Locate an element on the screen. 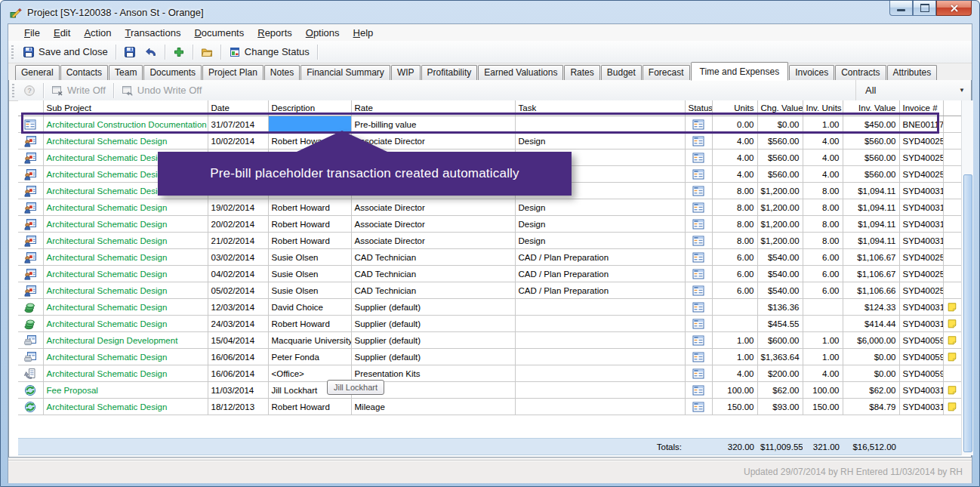 The width and height of the screenshot is (980, 487). tab-notes: Notes is located at coordinates (282, 72).